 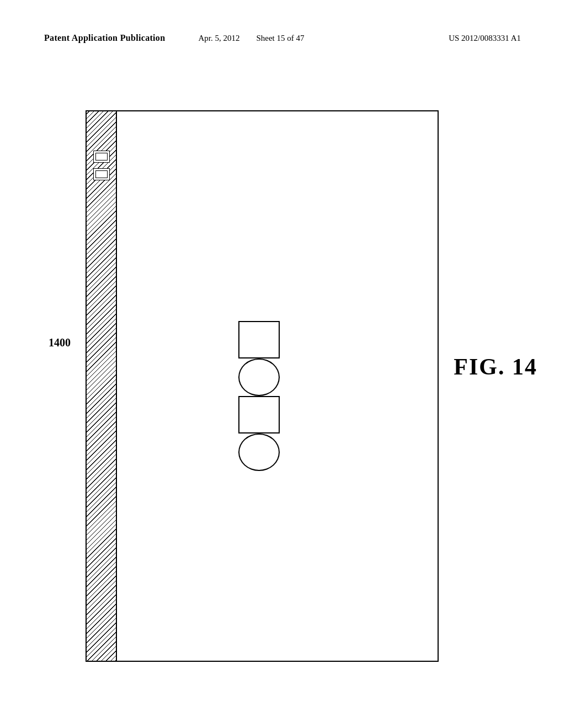 I want to click on publication-date: Apr. 5, 2012, so click(x=218, y=39).